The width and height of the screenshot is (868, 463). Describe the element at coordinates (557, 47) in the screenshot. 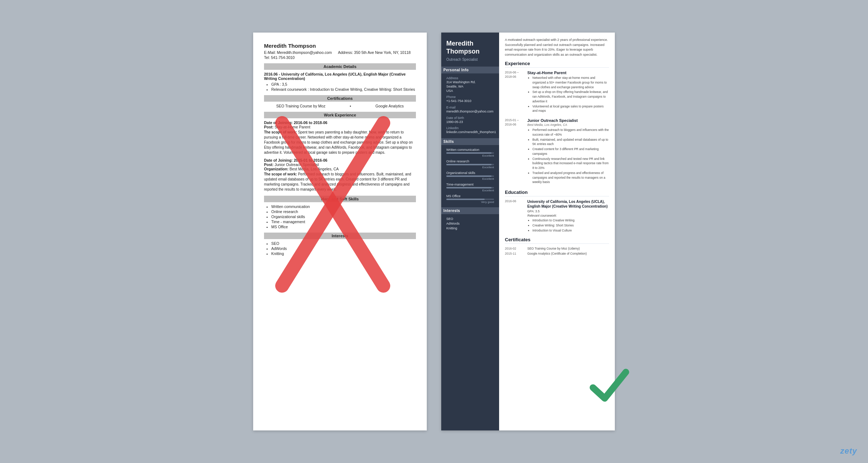

I see `summary-text: A motivated outreach specialist with 2 y…` at that location.